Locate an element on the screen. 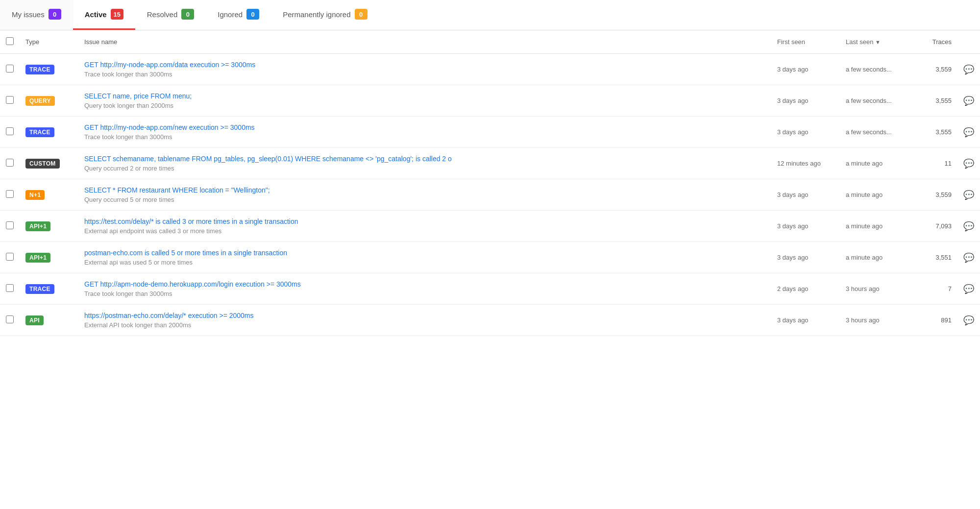  tab-my-issues-badge: 0 is located at coordinates (55, 14).